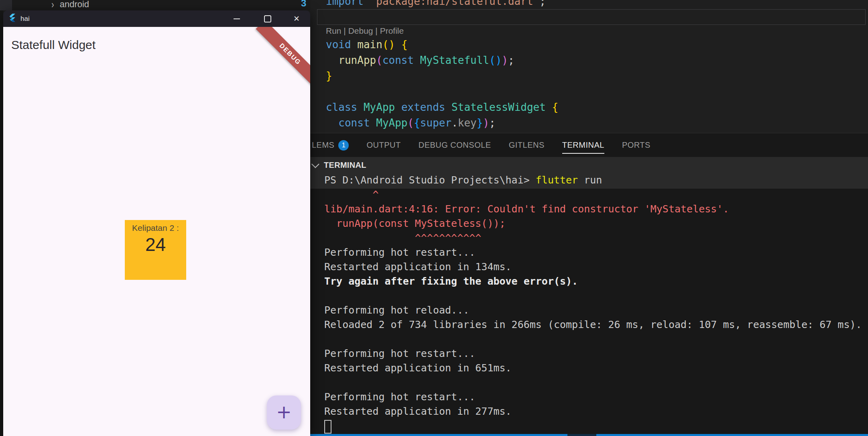  Describe the element at coordinates (297, 18) in the screenshot. I see `close-button: ✕` at that location.